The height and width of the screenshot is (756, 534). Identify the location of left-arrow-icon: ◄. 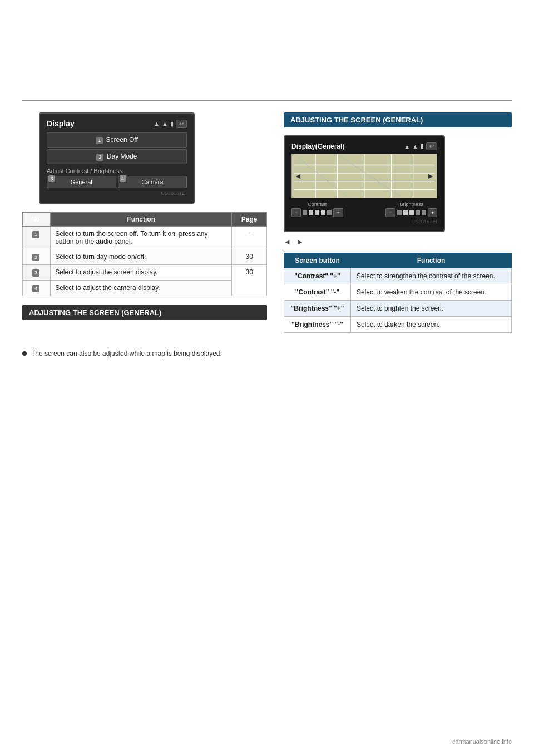
(287, 242).